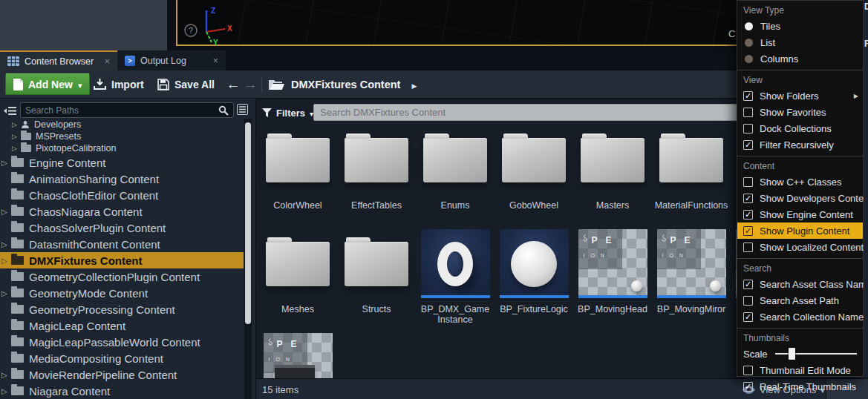  Describe the element at coordinates (691, 177) in the screenshot. I see `folder-tile-materialfunctions: MaterialFunctions` at that location.